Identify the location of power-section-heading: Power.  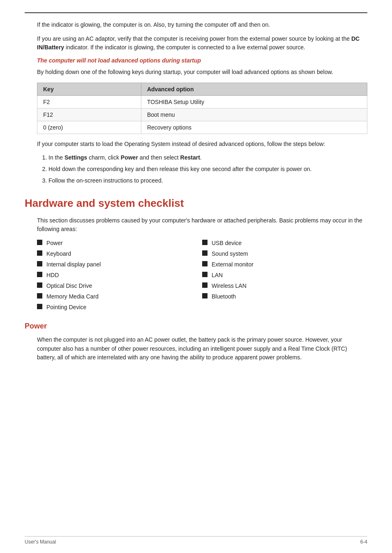
(196, 326).